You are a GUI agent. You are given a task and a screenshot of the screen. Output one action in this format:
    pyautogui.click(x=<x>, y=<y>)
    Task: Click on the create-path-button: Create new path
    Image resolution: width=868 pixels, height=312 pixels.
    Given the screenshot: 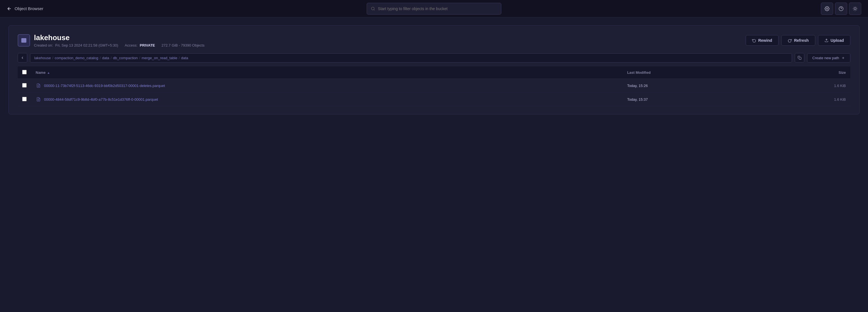 What is the action you would take?
    pyautogui.click(x=829, y=58)
    